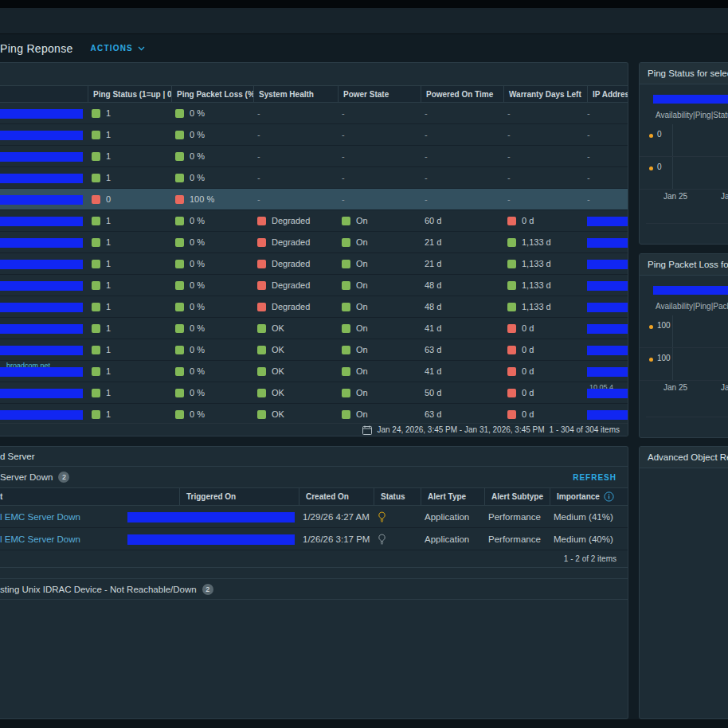  I want to click on column-header: IP Address, so click(607, 94).